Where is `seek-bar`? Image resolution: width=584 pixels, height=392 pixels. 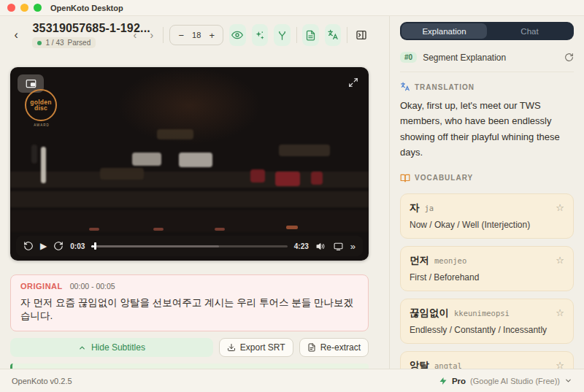 seek-bar is located at coordinates (190, 247).